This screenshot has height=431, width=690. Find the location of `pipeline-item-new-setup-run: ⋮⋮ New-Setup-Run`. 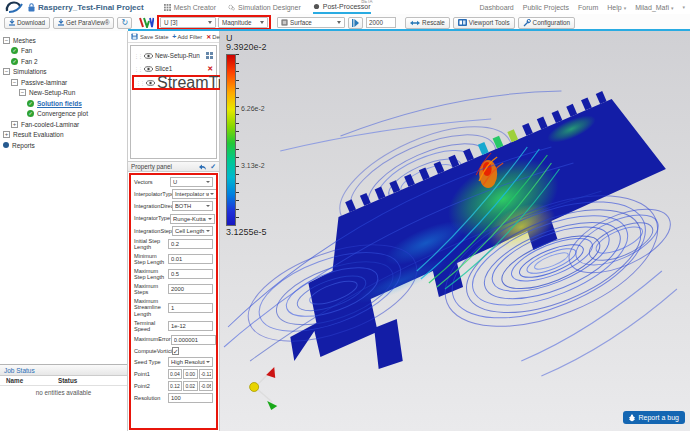

pipeline-item-new-setup-run: ⋮⋮ New-Setup-Run is located at coordinates (174, 56).